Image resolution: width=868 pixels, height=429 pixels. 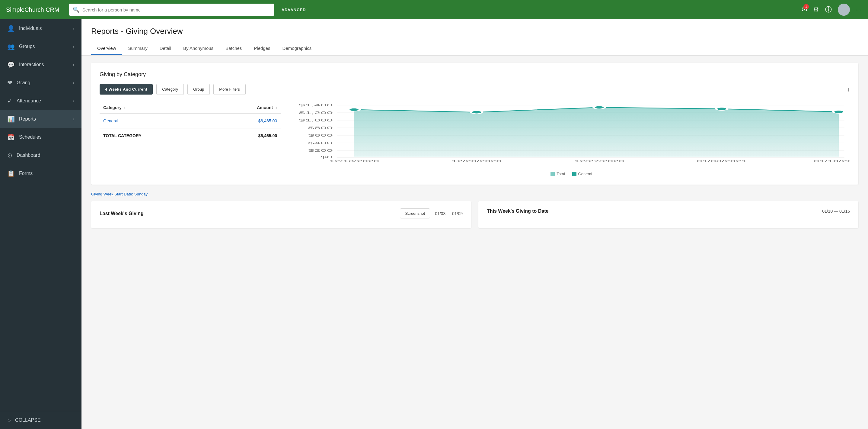 What do you see at coordinates (11, 65) in the screenshot?
I see `interactions-icon: 💬` at bounding box center [11, 65].